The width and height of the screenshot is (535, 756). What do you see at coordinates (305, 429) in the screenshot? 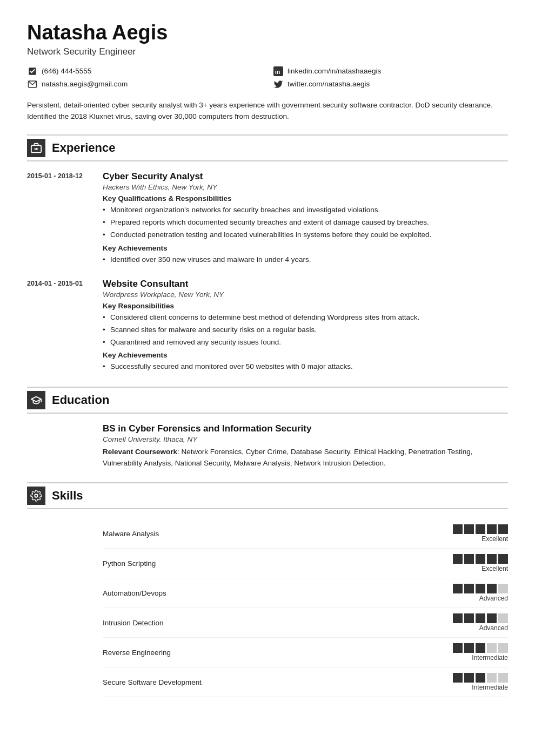
I see `edu-degree: BS in Cyber Forensics and Information Se…` at bounding box center [305, 429].